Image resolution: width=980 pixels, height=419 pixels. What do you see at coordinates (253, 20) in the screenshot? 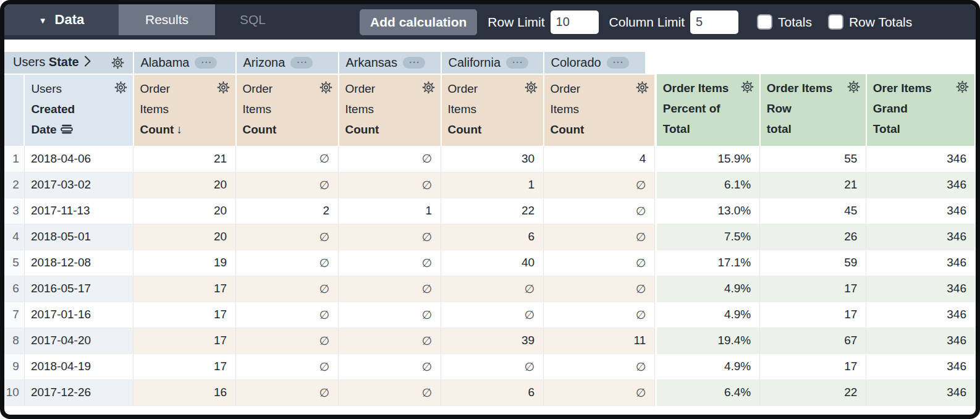
I see `tab-sql: SQL` at bounding box center [253, 20].